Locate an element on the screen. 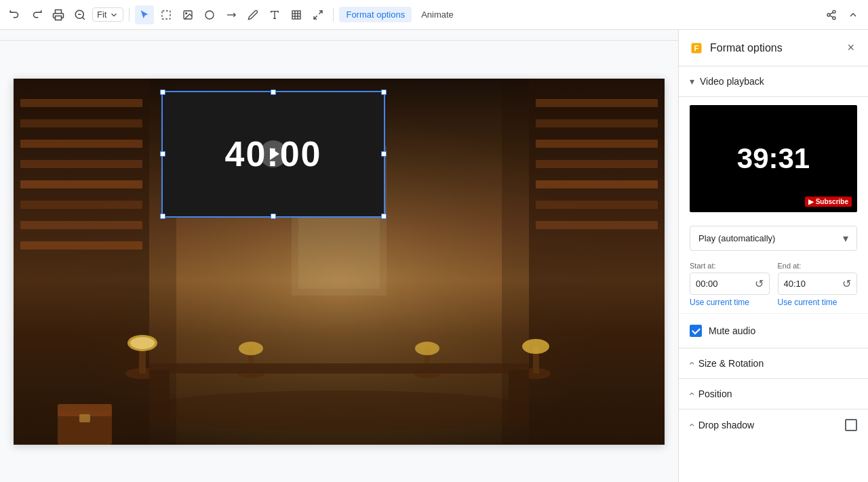 Image resolution: width=868 pixels, height=482 pixels. line-tool is located at coordinates (231, 15).